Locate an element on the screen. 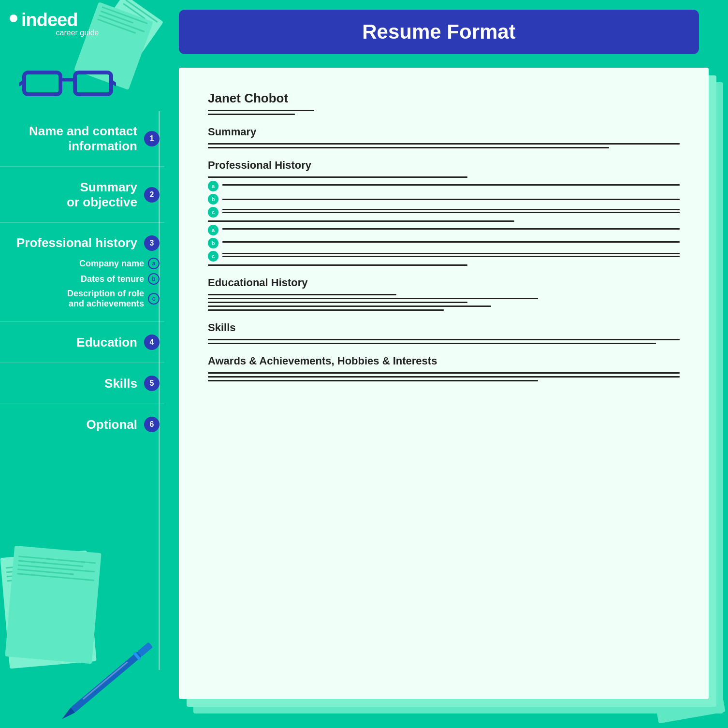  logo-dot is located at coordinates (14, 18).